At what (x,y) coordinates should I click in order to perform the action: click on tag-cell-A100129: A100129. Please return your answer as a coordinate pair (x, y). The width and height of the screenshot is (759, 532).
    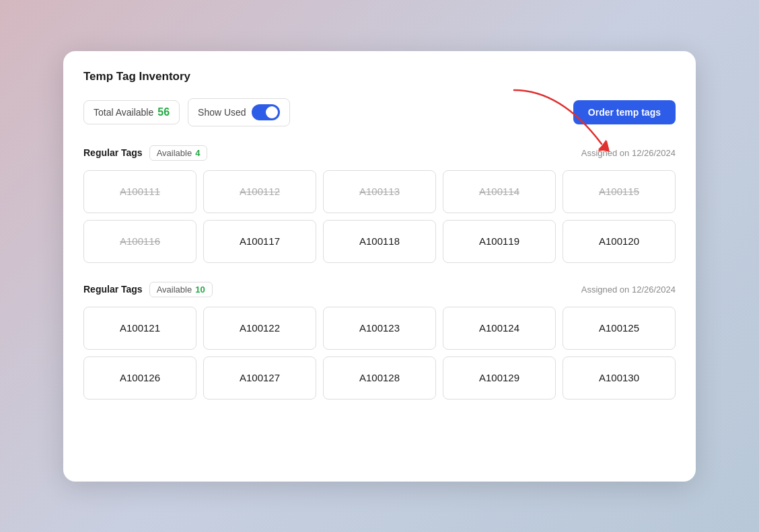
    Looking at the image, I should click on (499, 378).